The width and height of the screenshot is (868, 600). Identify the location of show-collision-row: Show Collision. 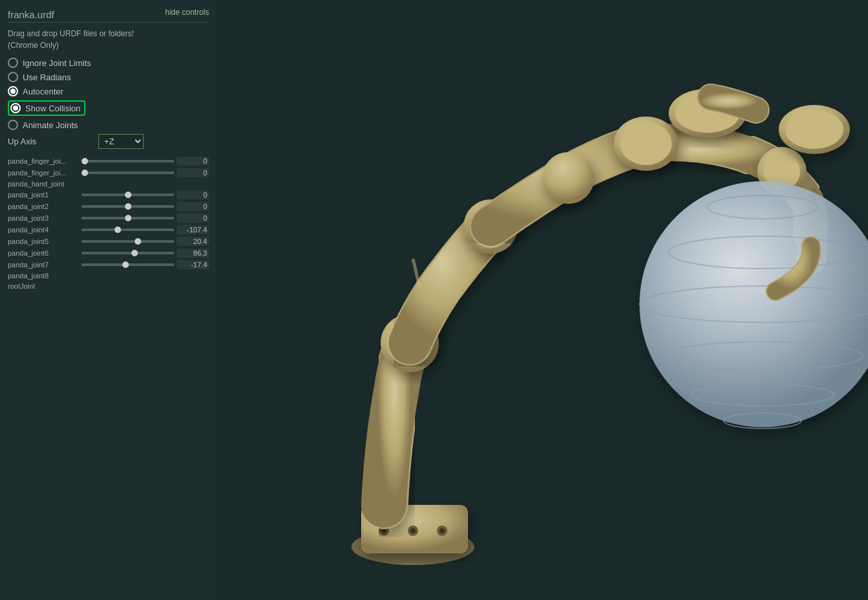
(47, 108).